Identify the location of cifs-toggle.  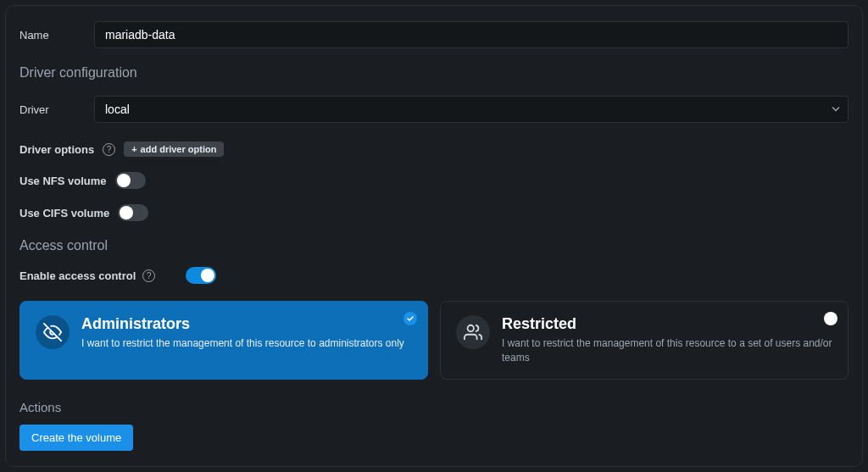
(133, 213).